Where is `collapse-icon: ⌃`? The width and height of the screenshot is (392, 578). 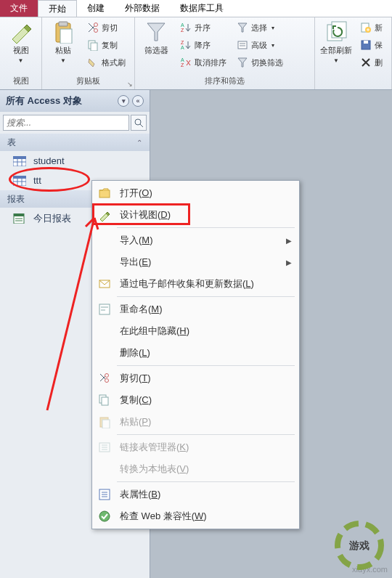
collapse-icon: ⌃ is located at coordinates (139, 142).